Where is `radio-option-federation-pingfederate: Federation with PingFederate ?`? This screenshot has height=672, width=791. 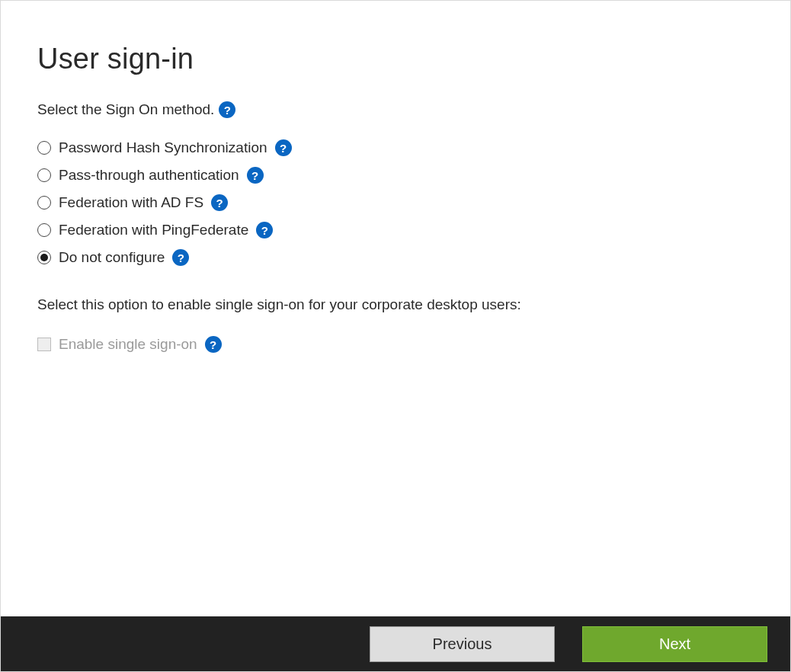 radio-option-federation-pingfederate: Federation with PingFederate ? is located at coordinates (396, 230).